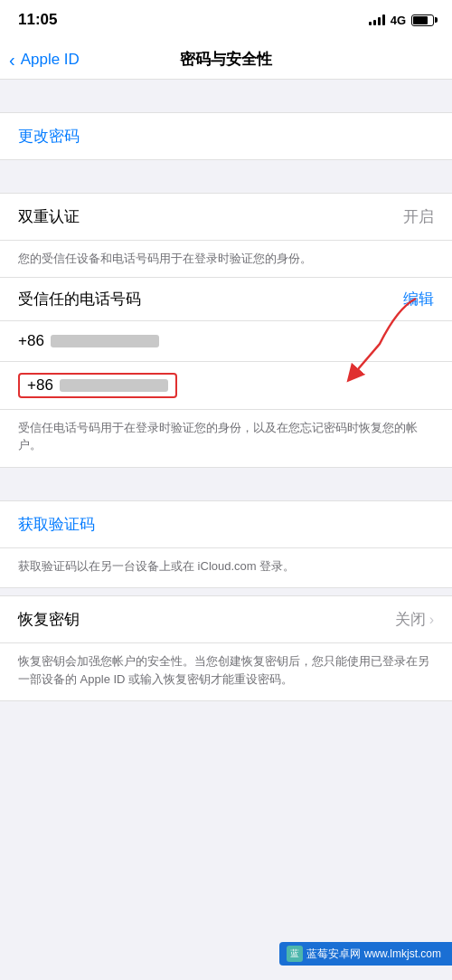 The width and height of the screenshot is (452, 980). I want to click on change-password-section: 更改密码, so click(226, 123).